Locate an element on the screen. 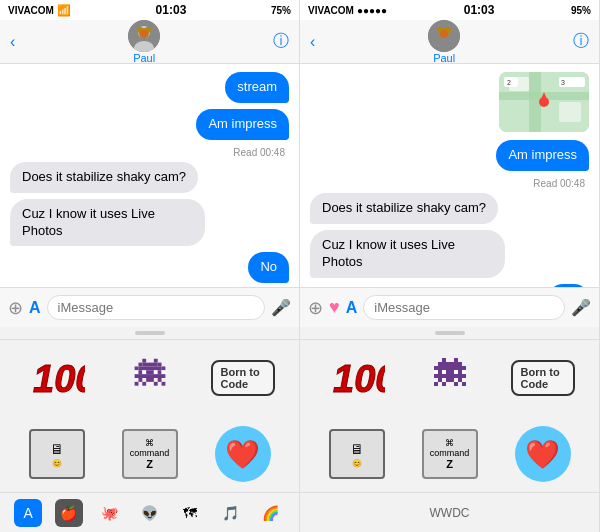  sticker-cmd-z-right: ⌘ command Z is located at coordinates (450, 454).